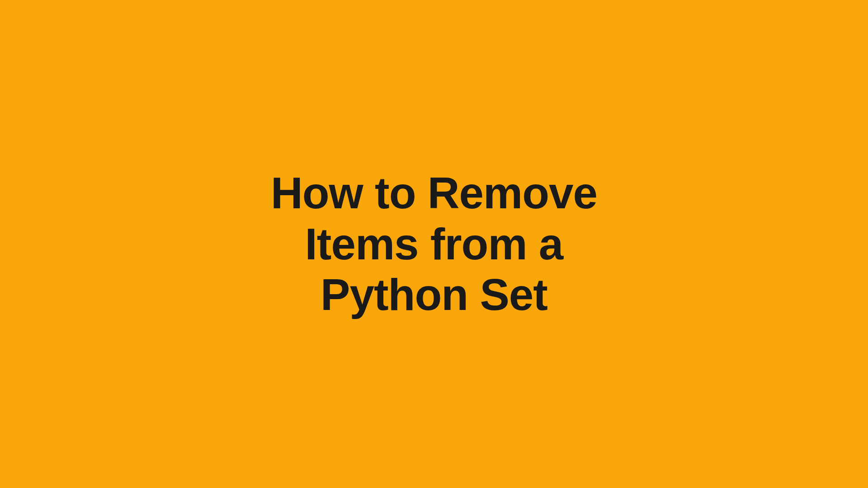 This screenshot has height=488, width=868. Describe the element at coordinates (434, 244) in the screenshot. I see `page-title: How to RemoveItems from aPython Set` at that location.